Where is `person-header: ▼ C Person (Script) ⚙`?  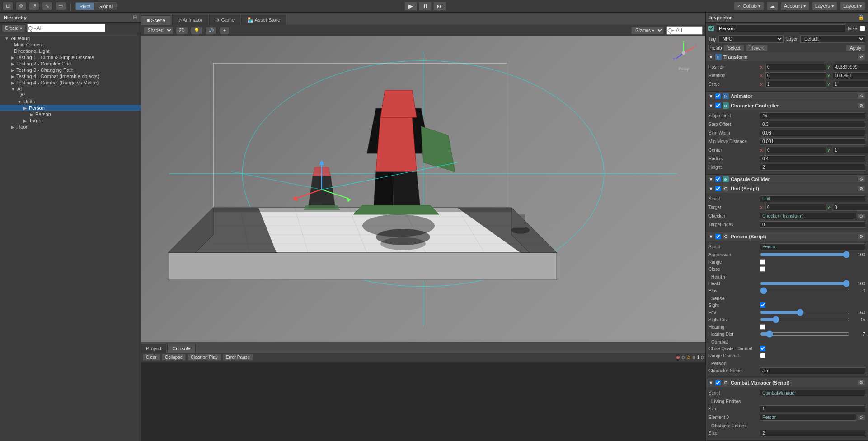
person-header: ▼ C Person (Script) ⚙ is located at coordinates (787, 237).